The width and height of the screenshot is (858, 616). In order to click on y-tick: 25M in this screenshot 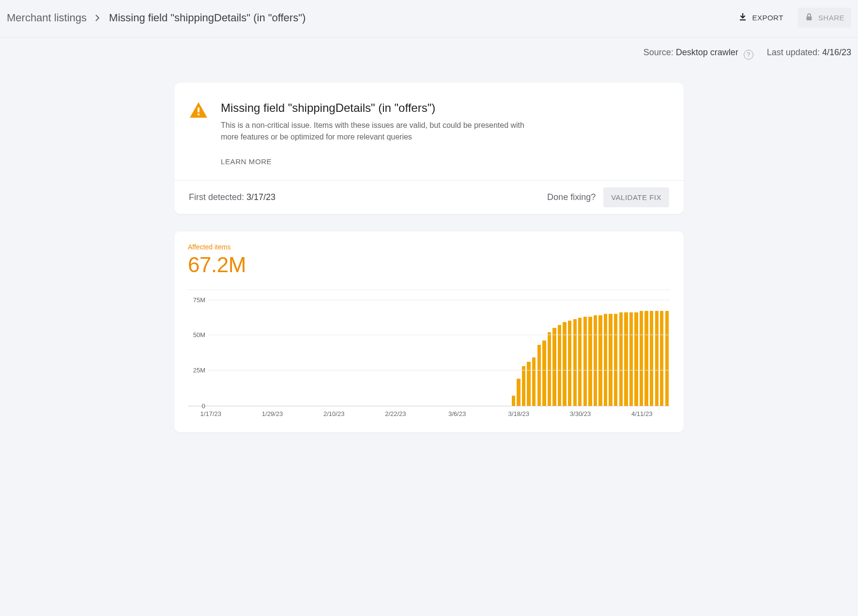, I will do `click(197, 370)`.